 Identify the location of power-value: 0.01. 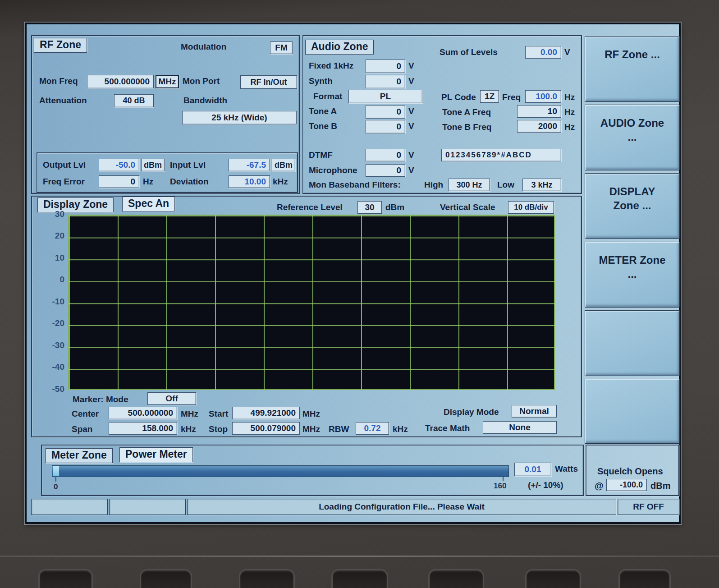
(533, 469).